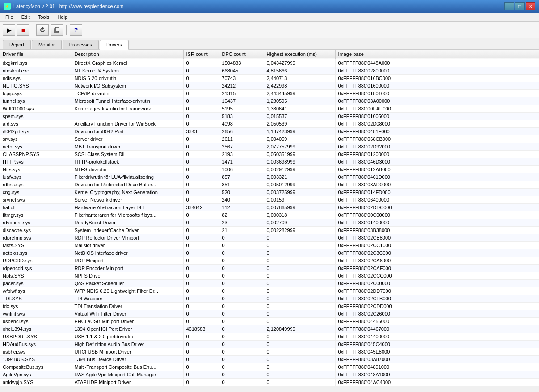  I want to click on table-row: srvnet.sysServer Network driver02400,001…, so click(270, 200).